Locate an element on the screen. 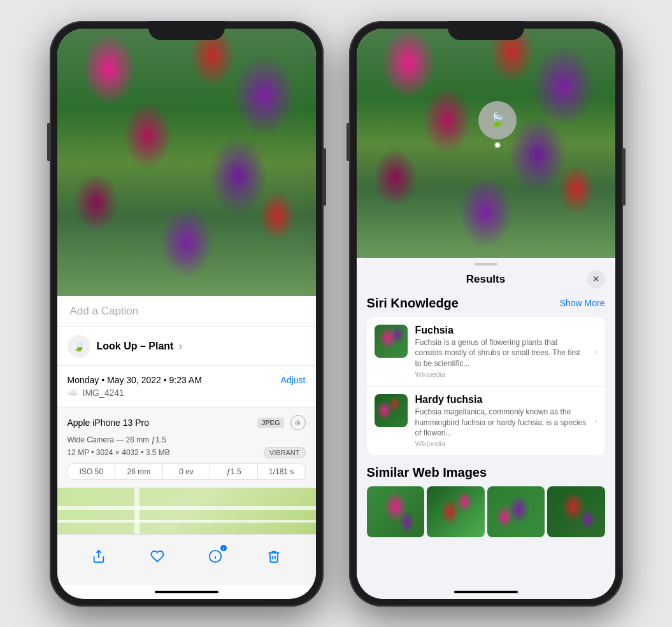  fuchsia-source: Wikipedia is located at coordinates (501, 374).